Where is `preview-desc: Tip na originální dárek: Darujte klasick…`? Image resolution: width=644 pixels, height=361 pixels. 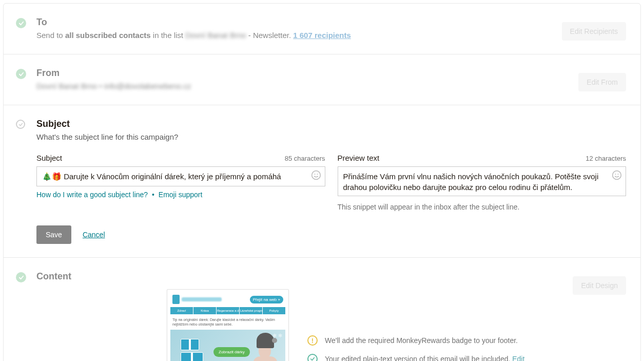
preview-desc: Tip na originální dárek: Darujte klasick… is located at coordinates (228, 322).